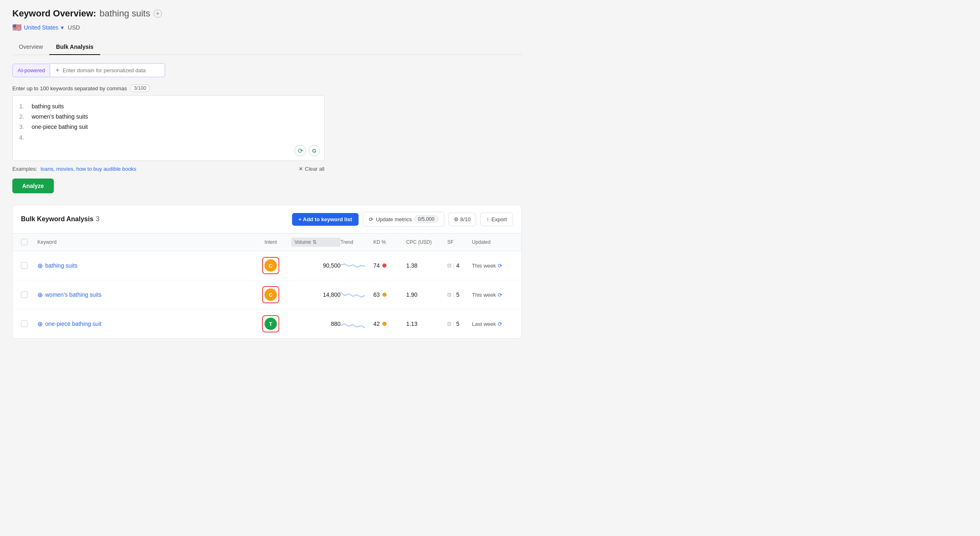 The width and height of the screenshot is (980, 536). Describe the element at coordinates (316, 242) in the screenshot. I see `volume-sort: Volume ⇅` at that location.